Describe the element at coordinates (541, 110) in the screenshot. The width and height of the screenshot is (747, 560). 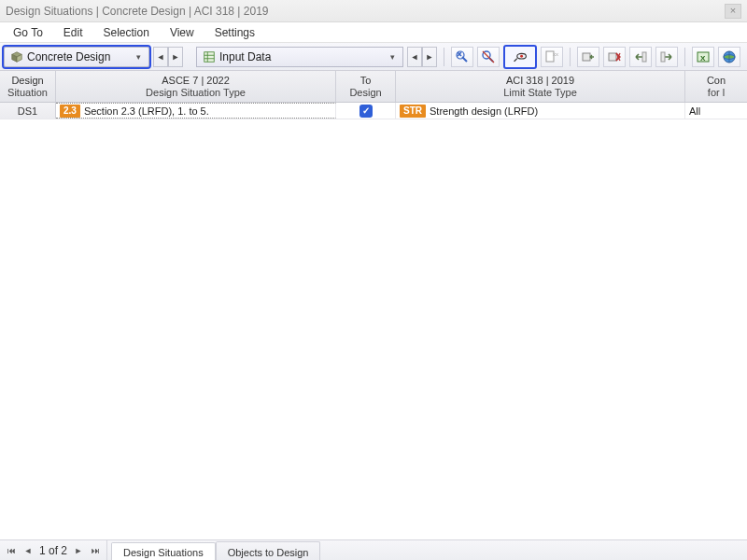
I see `cell-limit-state: STR Strength design (LRFD)` at that location.